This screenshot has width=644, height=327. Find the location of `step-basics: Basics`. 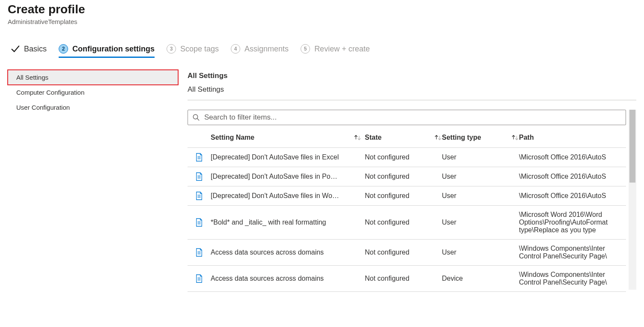

step-basics: Basics is located at coordinates (28, 51).